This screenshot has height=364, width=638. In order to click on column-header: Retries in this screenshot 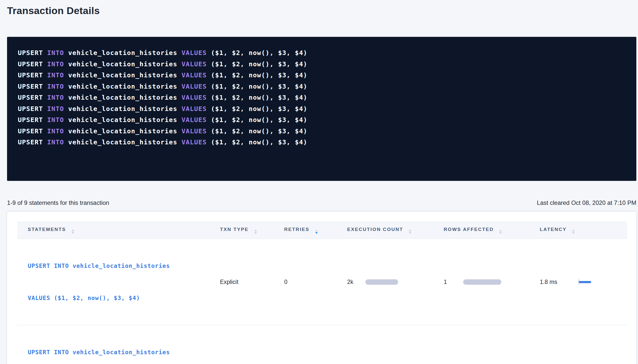, I will do `click(306, 230)`.